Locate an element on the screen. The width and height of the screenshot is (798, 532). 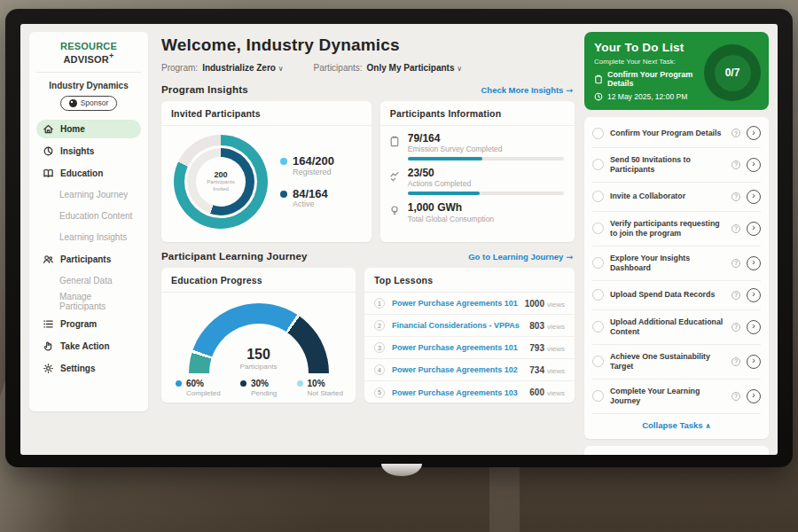
lesson-views: 1000views is located at coordinates (544, 303).